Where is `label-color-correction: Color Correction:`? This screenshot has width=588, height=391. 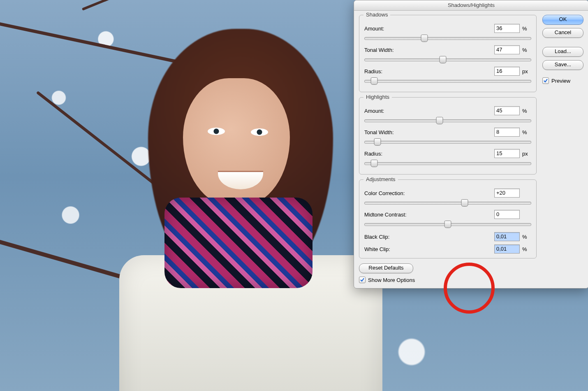
label-color-correction: Color Correction: is located at coordinates (429, 193).